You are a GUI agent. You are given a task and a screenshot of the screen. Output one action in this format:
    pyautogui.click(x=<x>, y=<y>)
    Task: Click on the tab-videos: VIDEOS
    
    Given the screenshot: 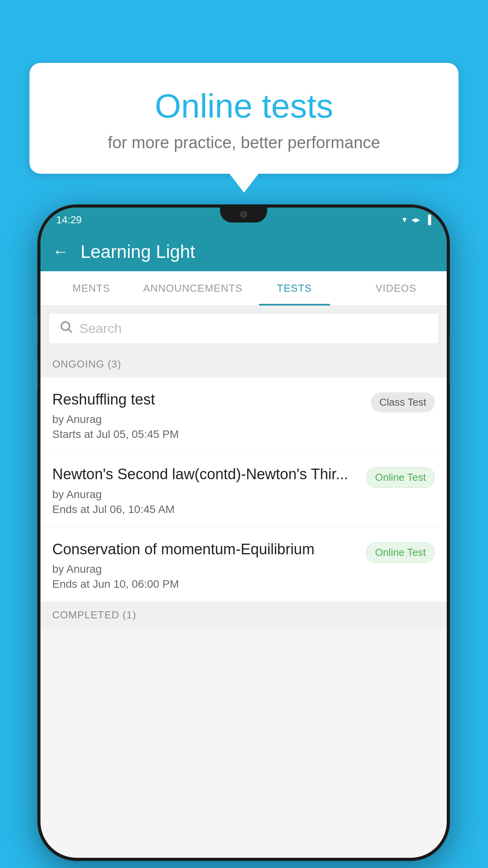 What is the action you would take?
    pyautogui.click(x=396, y=289)
    